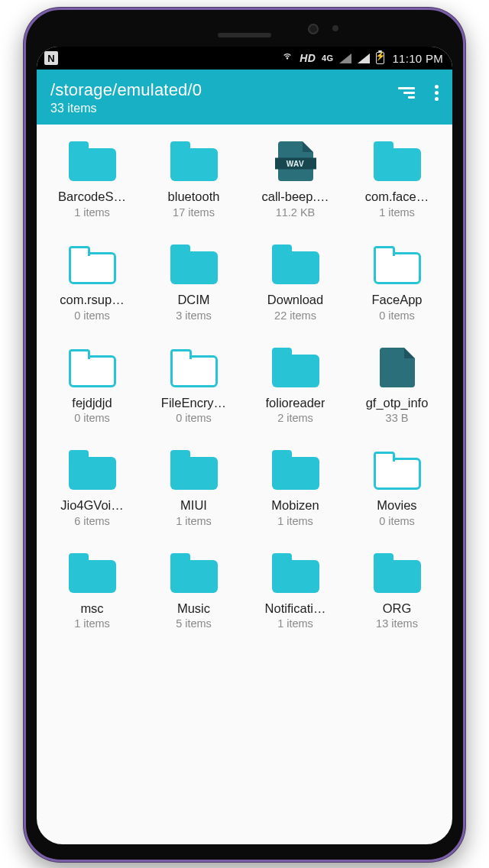  What do you see at coordinates (194, 212) in the screenshot?
I see `item-meta: 17 items` at bounding box center [194, 212].